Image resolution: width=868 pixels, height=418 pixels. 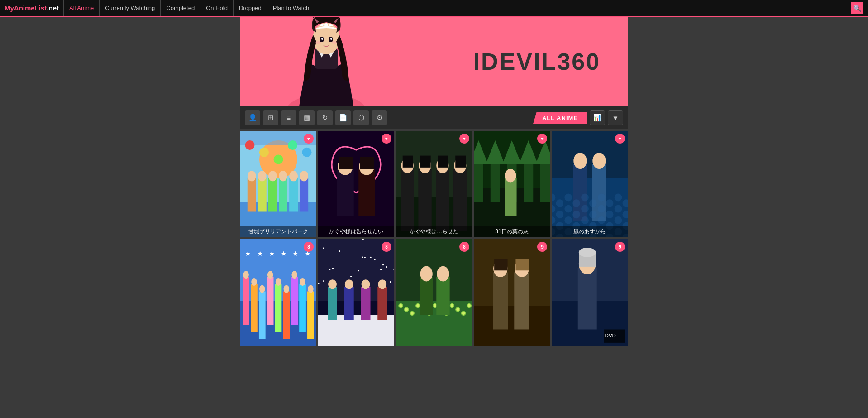 What do you see at coordinates (434, 8) in the screenshot?
I see `navbar: MyAnimeList.net All Anime Currently Watc…` at bounding box center [434, 8].